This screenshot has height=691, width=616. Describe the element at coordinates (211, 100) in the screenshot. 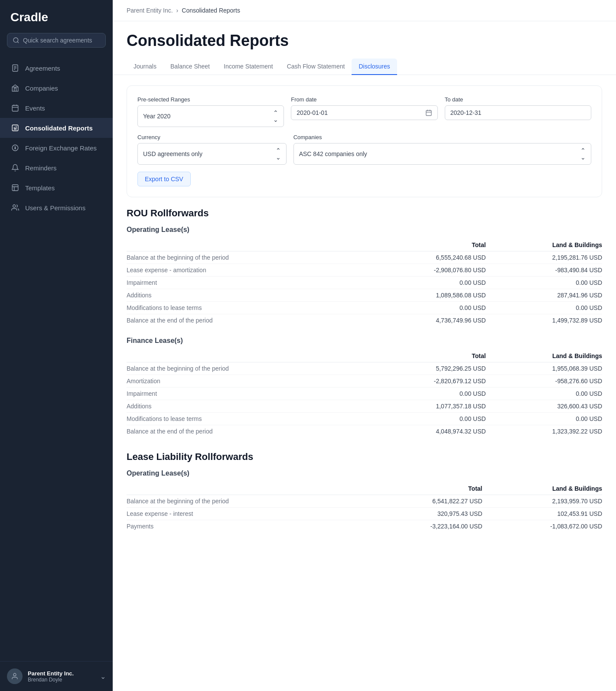

I see `preselected-ranges-label: Pre-selected Ranges` at that location.